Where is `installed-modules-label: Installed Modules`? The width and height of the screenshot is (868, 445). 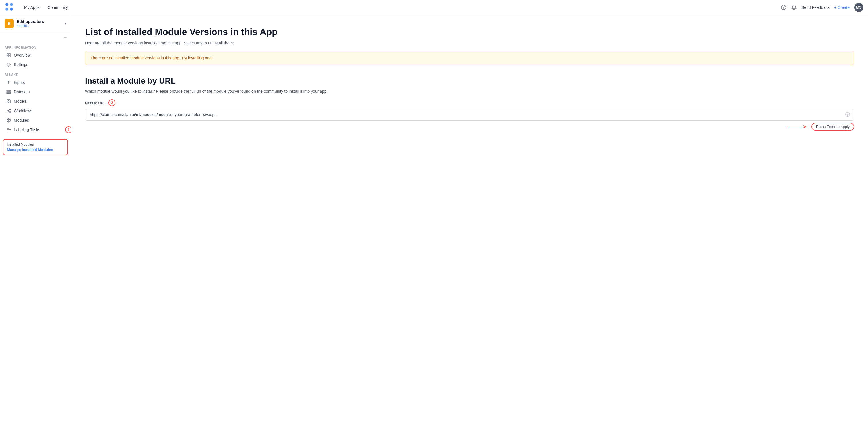
installed-modules-label: Installed Modules is located at coordinates (35, 144).